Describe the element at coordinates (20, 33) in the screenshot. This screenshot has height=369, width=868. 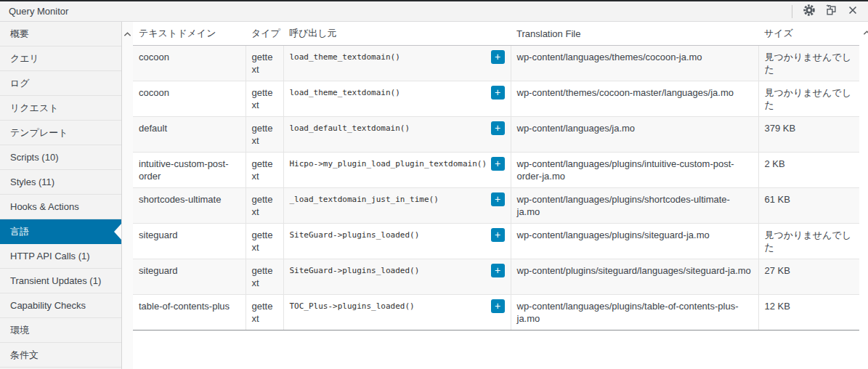
I see `sidebar-item-label: 概要` at that location.